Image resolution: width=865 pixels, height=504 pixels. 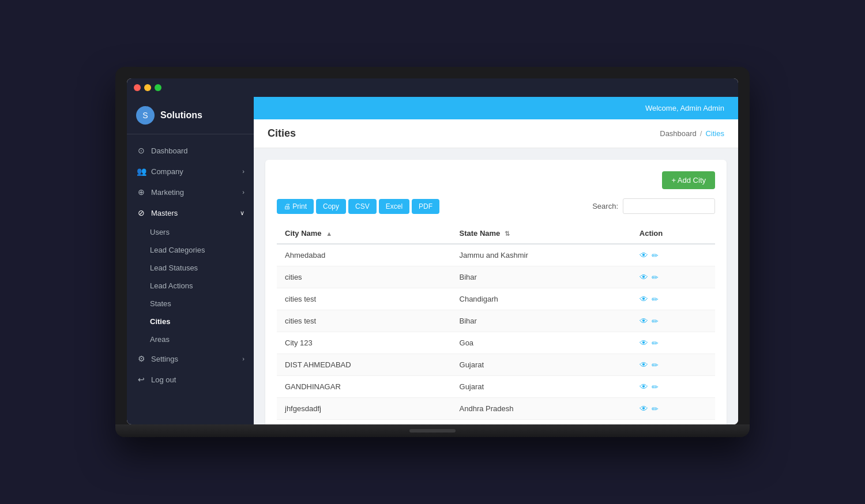 I want to click on laptop-base, so click(x=432, y=431).